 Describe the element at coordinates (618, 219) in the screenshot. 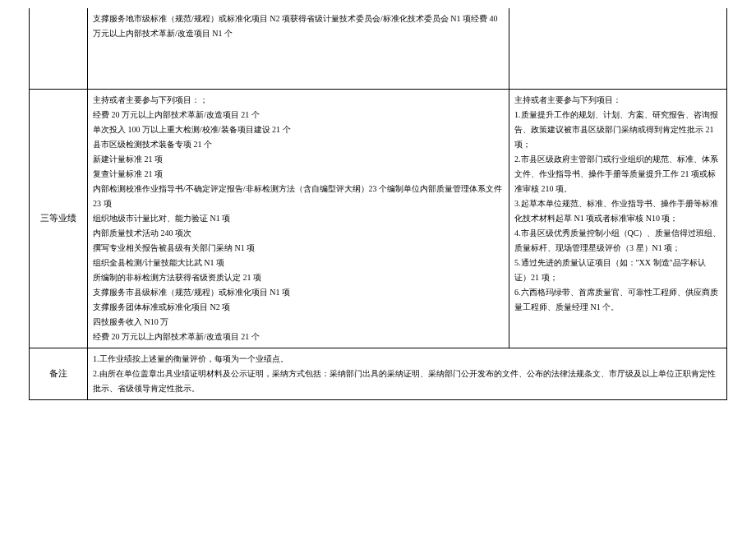

I see `third-grade-right-cell: 主持或者主要参与下列项目： 1.质量提升工作的规划、计划、方案、研究报告、咨询报…` at that location.